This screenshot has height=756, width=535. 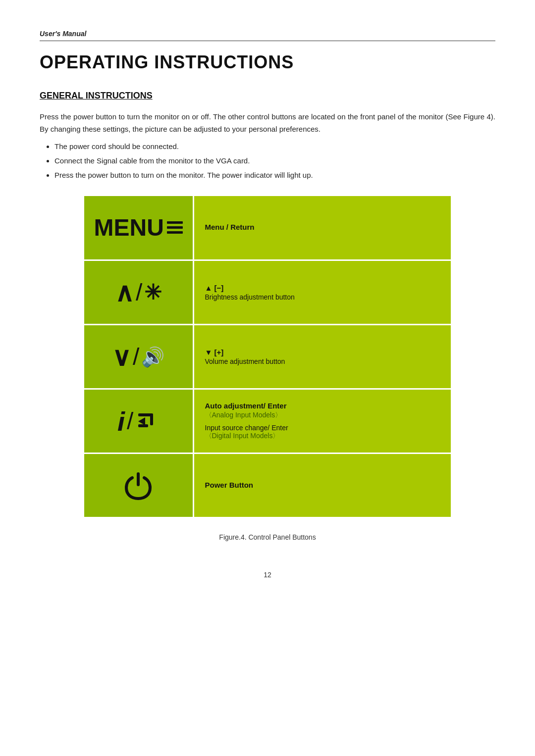 I want to click on up-caret-icon: ∧, so click(x=124, y=293).